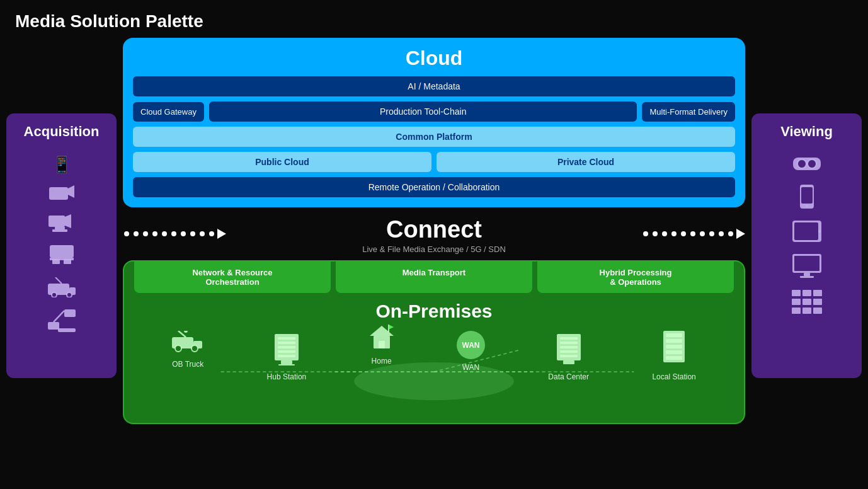  What do you see at coordinates (434, 372) in the screenshot?
I see `connection-lines` at bounding box center [434, 372].